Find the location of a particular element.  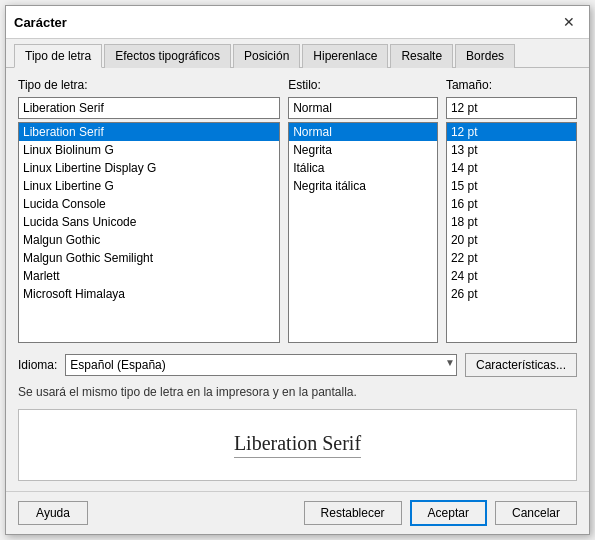

list-item: Linux Libertine Display G is located at coordinates (149, 168).